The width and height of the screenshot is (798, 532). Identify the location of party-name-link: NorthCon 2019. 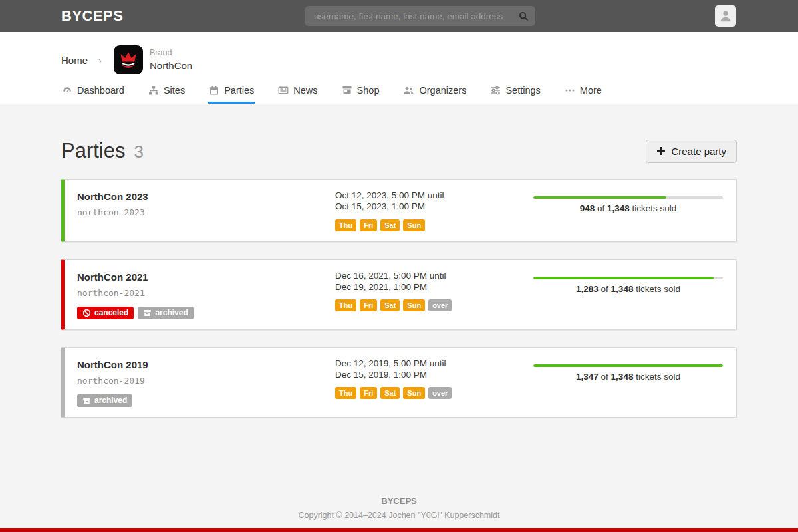
(113, 365).